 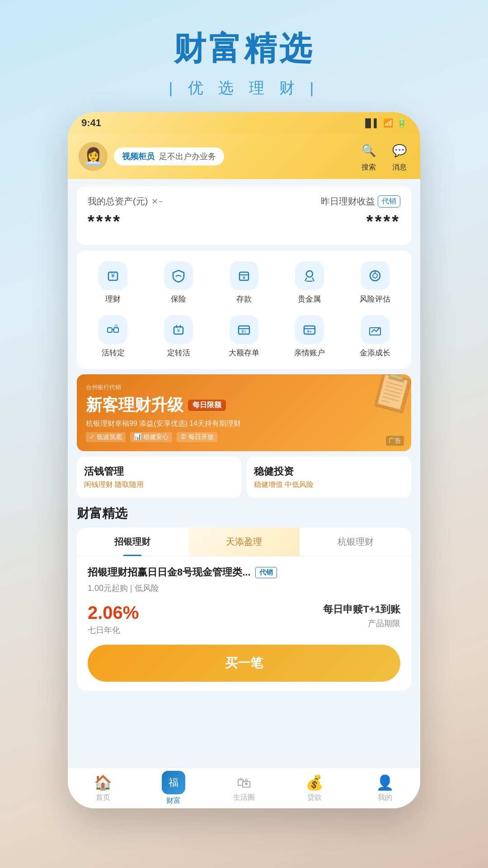 I want to click on banner-ad: 台州银行代销 新客理财升级 每日限额 杭银理财幸福99 添益(安享优选) 14天…, so click(x=244, y=413).